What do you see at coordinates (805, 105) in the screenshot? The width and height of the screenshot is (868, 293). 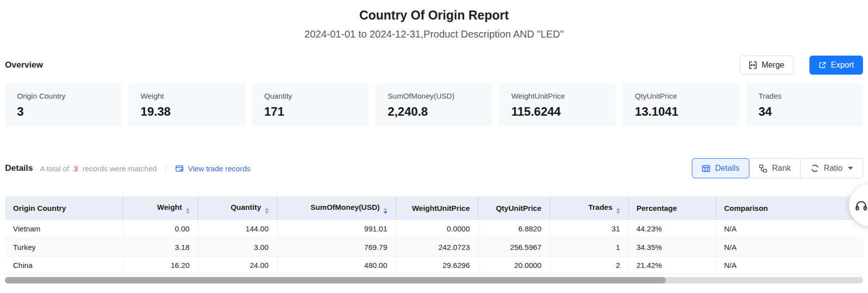 I see `card-trades: Trades 34` at bounding box center [805, 105].